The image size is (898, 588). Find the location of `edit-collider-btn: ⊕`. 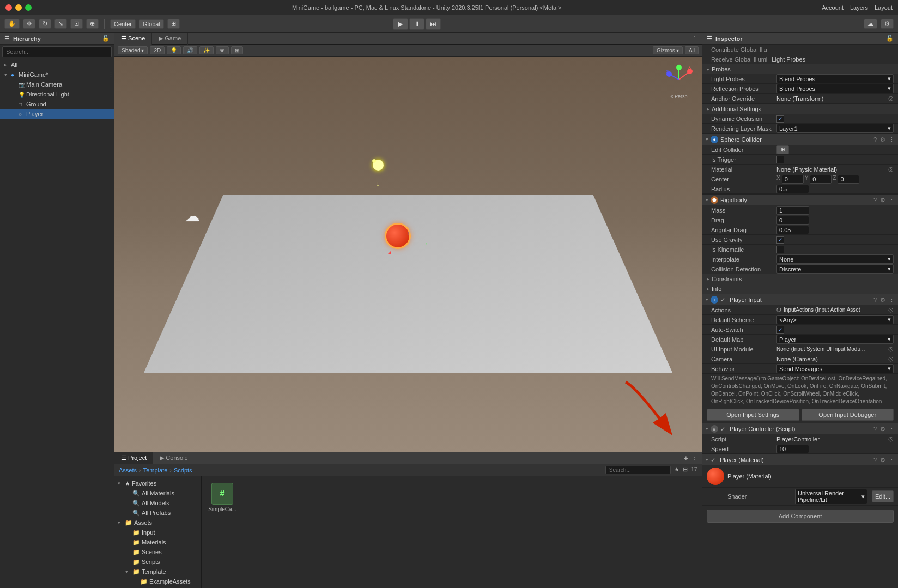

edit-collider-btn: ⊕ is located at coordinates (782, 149).